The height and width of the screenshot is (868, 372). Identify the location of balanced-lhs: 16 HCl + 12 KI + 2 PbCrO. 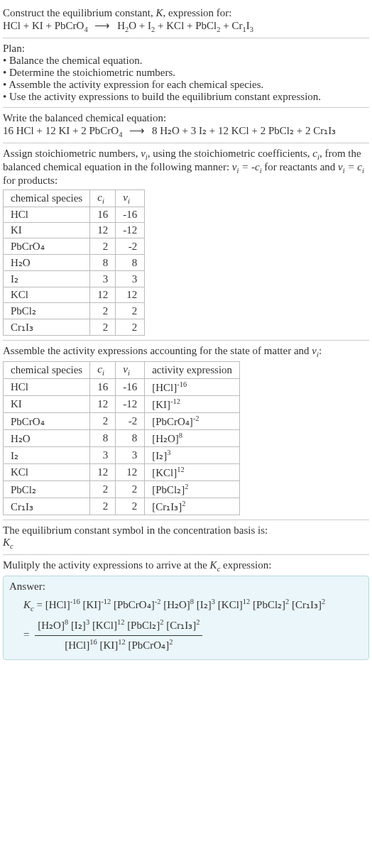
(61, 131).